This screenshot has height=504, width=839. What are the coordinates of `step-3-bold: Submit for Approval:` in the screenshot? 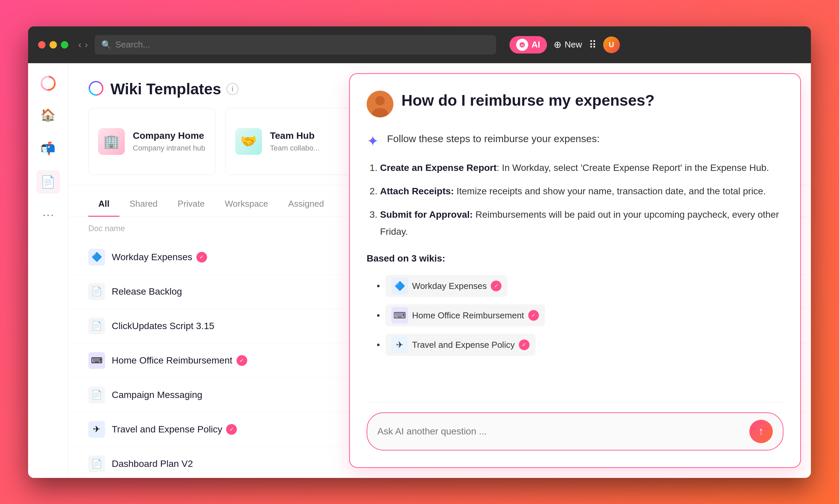 It's located at (427, 215).